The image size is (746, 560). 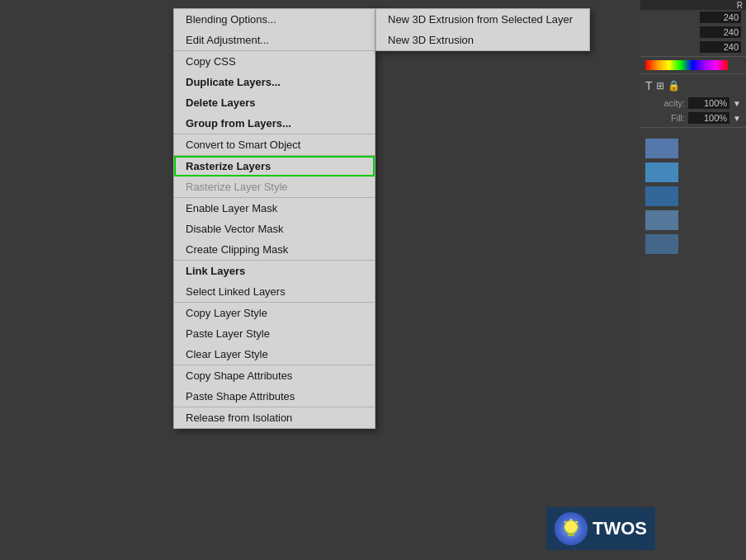 I want to click on submenu-item-new-3d-extrusion: New 3D Extrusion, so click(x=483, y=40).